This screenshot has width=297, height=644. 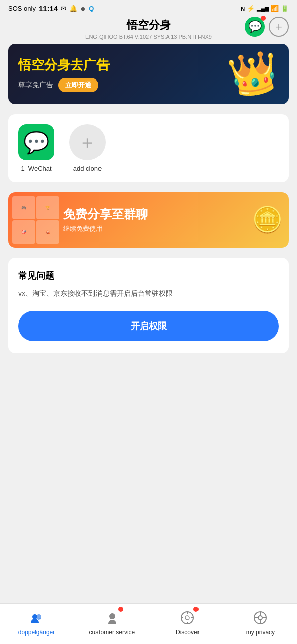 What do you see at coordinates (64, 74) in the screenshot?
I see `ad-left: 悟空分身去广告 尊享免广告 立即开通` at bounding box center [64, 74].